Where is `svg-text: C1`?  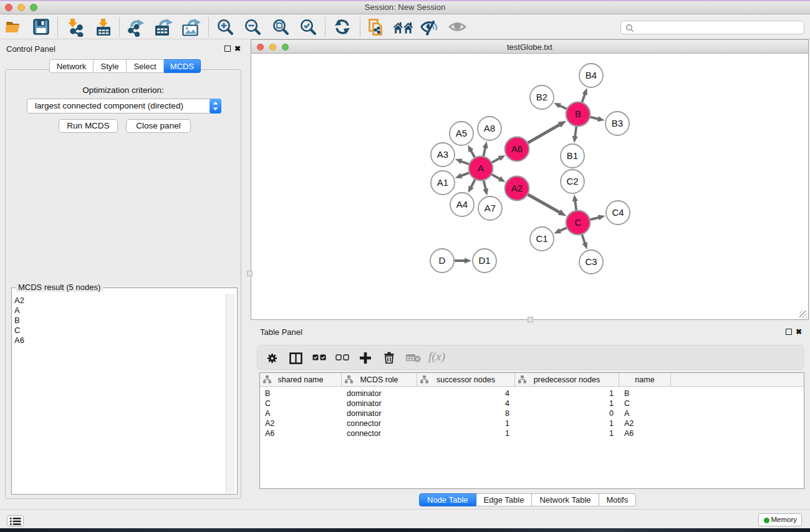
svg-text: C1 is located at coordinates (541, 238).